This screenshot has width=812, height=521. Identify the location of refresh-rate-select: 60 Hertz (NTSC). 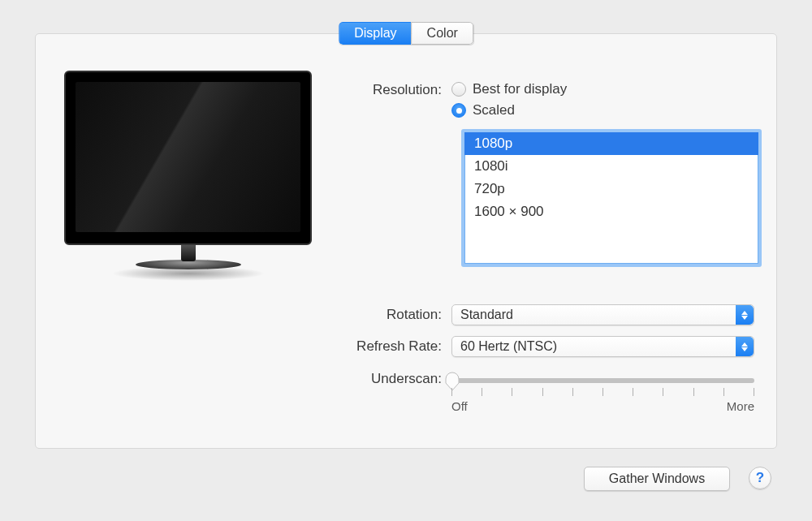
(603, 347).